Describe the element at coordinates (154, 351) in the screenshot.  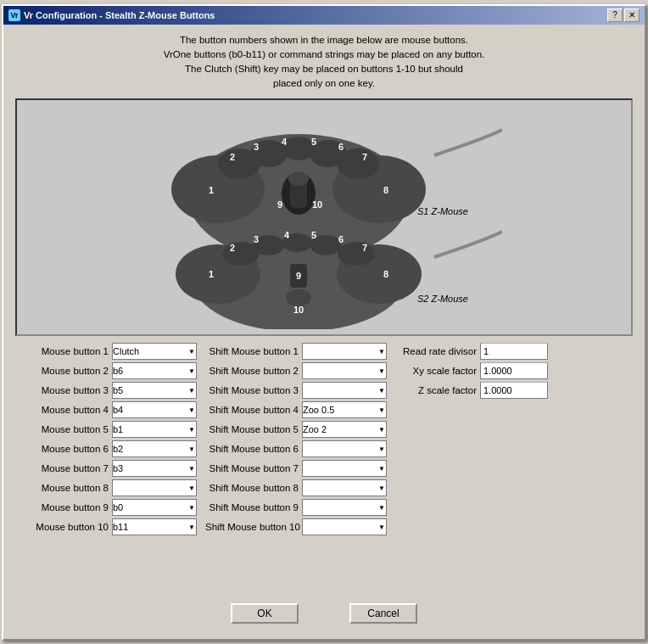
I see `mouse-btn-1-select: Clutchb0b1b2b3b4b5b6b7b8b9b10b11` at that location.